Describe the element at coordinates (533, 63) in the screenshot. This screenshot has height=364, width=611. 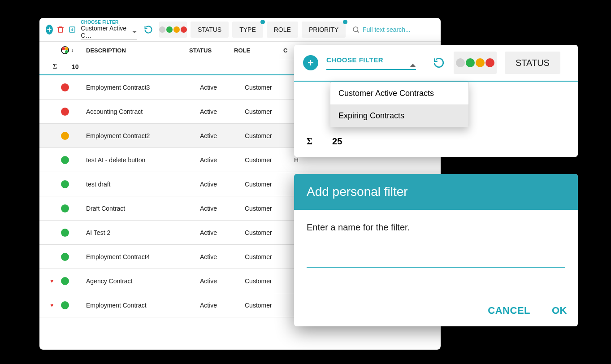
I see `pf-status-label: STATUS` at that location.